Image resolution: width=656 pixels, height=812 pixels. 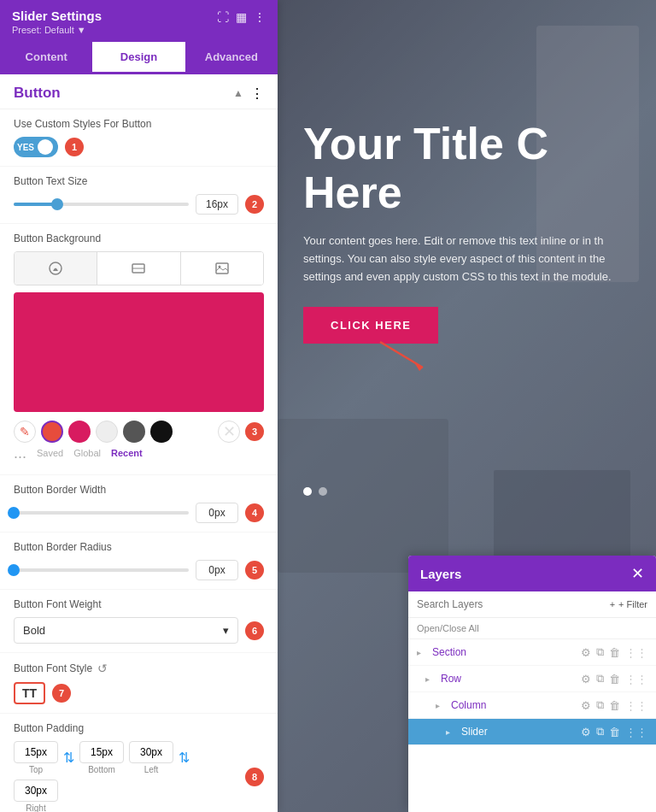 What do you see at coordinates (241, 17) in the screenshot?
I see `layout-icon: ▦` at bounding box center [241, 17].